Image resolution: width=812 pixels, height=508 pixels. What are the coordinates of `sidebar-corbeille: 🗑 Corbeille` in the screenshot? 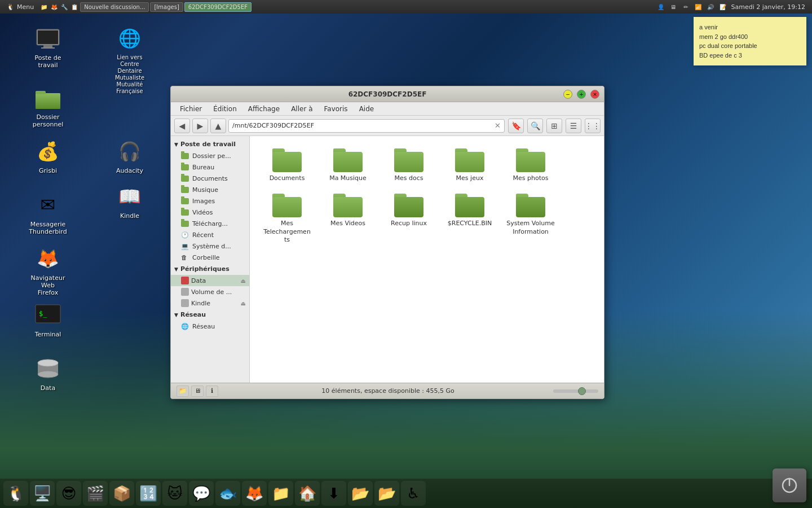 It's located at (210, 257).